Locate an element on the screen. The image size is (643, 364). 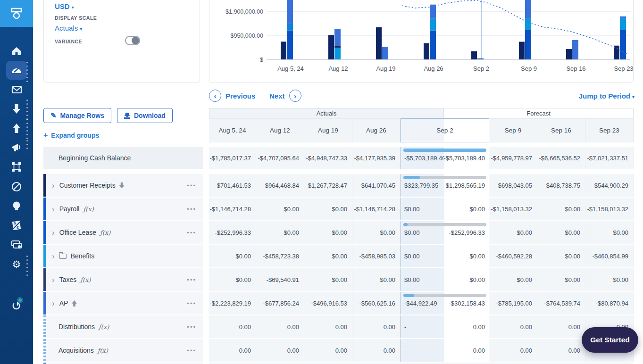
cell-sep-9: -$460,592.28 is located at coordinates (513, 256).